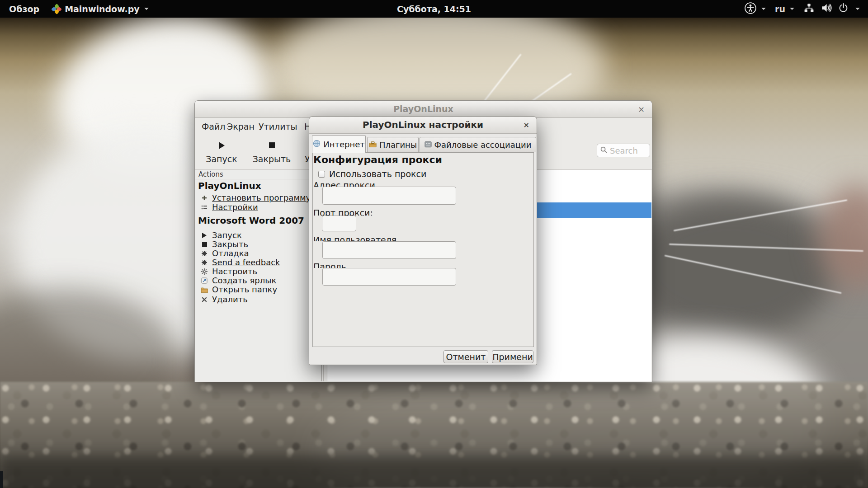  I want to click on toolbar-separator, so click(299, 152).